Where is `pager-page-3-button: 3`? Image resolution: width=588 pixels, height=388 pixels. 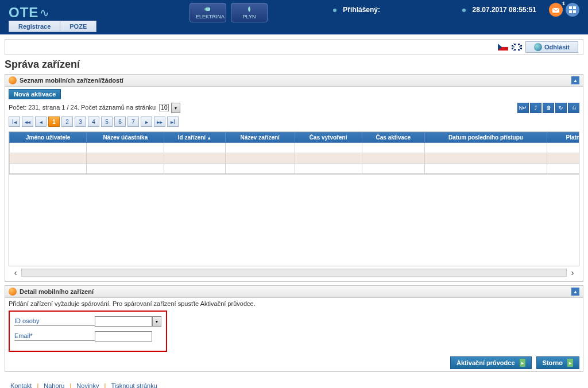
pager-page-3-button: 3 is located at coordinates (80, 122).